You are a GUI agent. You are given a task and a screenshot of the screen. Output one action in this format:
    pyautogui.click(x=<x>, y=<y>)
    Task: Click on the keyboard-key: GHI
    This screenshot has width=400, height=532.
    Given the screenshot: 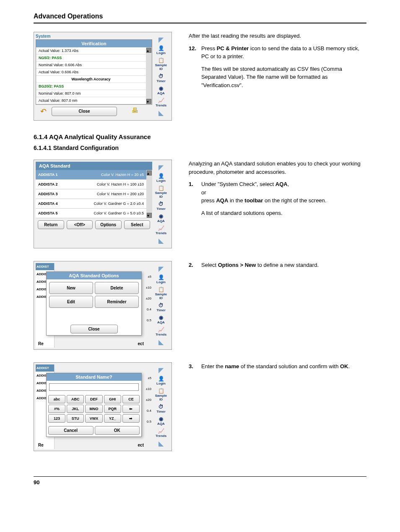 What is the action you would take?
    pyautogui.click(x=112, y=399)
    